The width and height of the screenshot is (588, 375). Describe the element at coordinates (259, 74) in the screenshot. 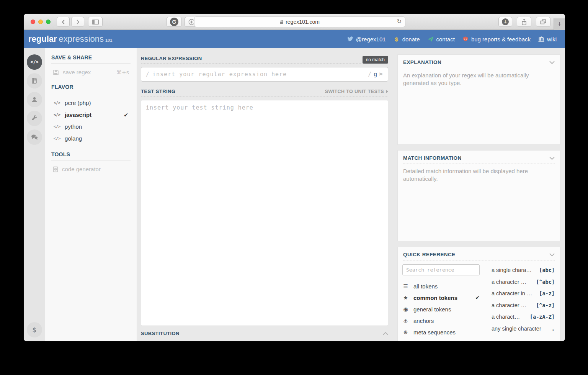

I see `regex-input` at that location.